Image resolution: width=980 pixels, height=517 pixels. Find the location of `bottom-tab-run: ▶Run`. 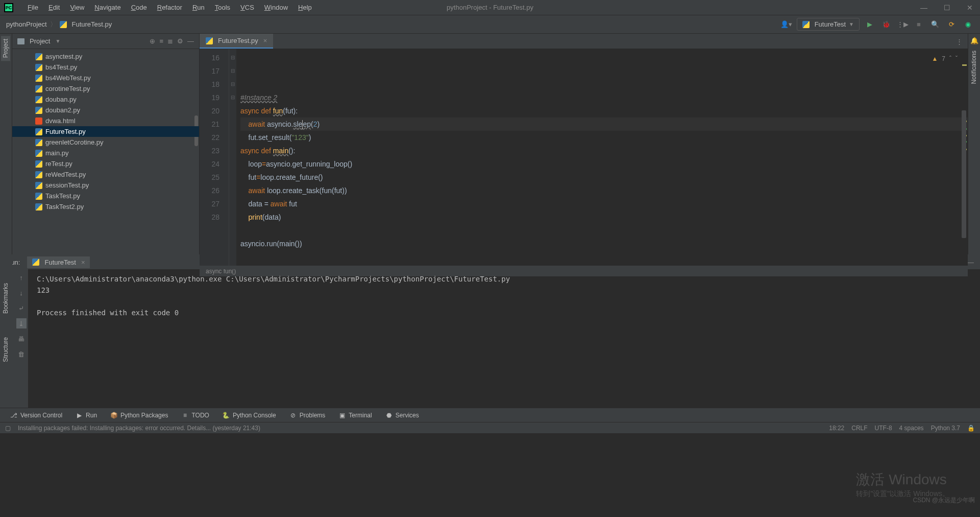

bottom-tab-run: ▶Run is located at coordinates (86, 415).